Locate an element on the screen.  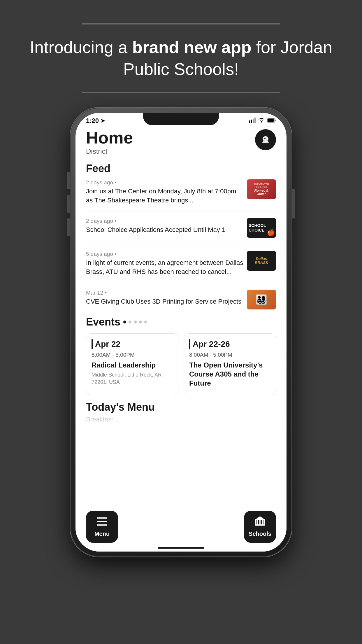
bottom-divider is located at coordinates (181, 92).